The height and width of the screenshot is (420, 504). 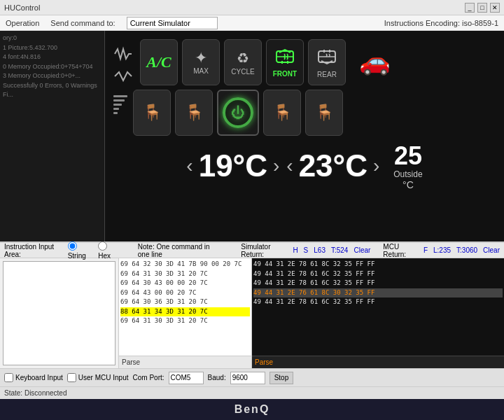 I want to click on seat-heat-right-button: 🪑, so click(x=282, y=113).